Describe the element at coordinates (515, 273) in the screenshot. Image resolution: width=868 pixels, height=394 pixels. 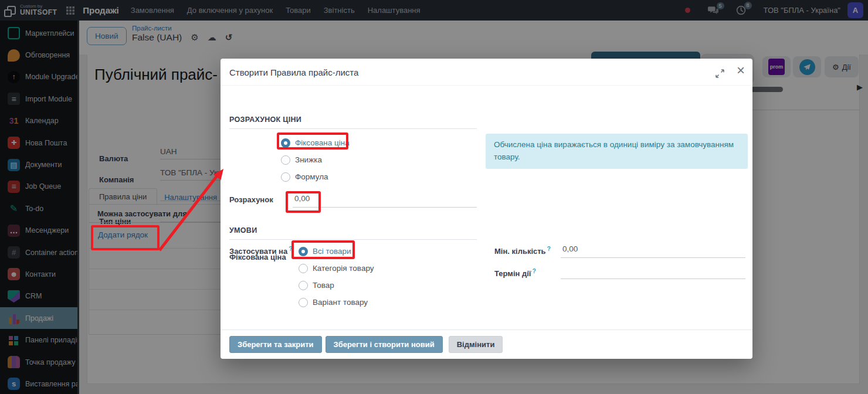
I see `validity-label: Термін дії?` at that location.